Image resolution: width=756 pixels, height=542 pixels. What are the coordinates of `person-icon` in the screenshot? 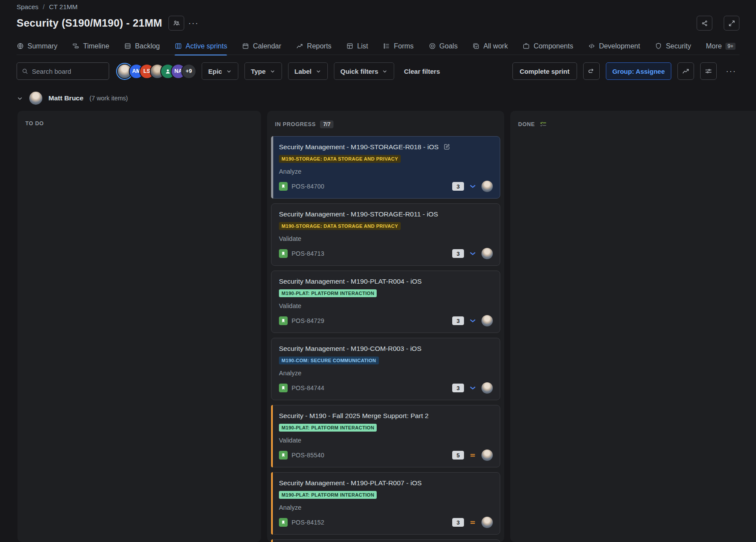 It's located at (168, 72).